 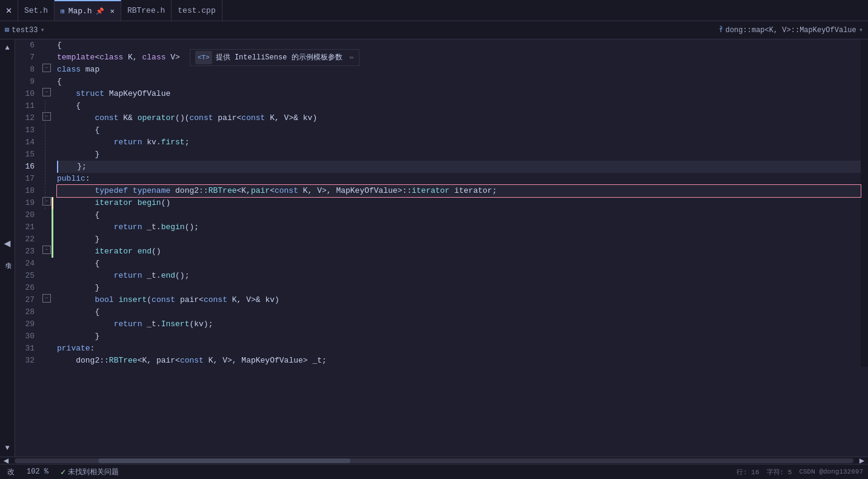 What do you see at coordinates (204, 58) in the screenshot?
I see `tip-tag: <T>` at bounding box center [204, 58].